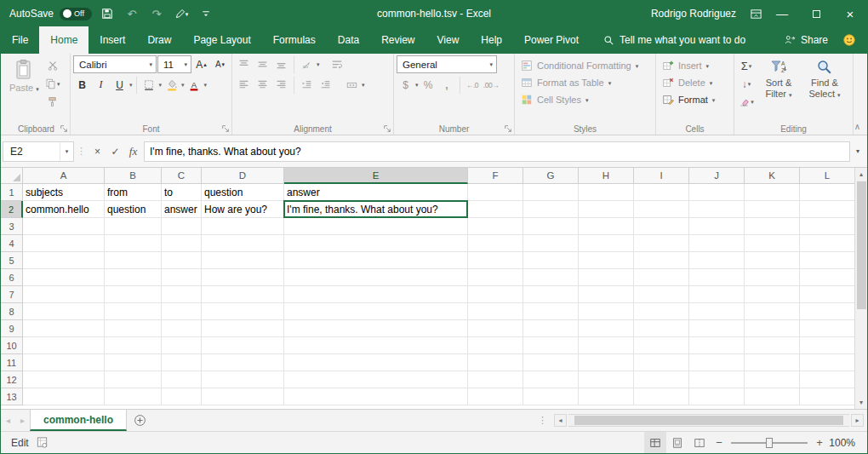  What do you see at coordinates (495, 363) in the screenshot?
I see `cell-F11` at bounding box center [495, 363].